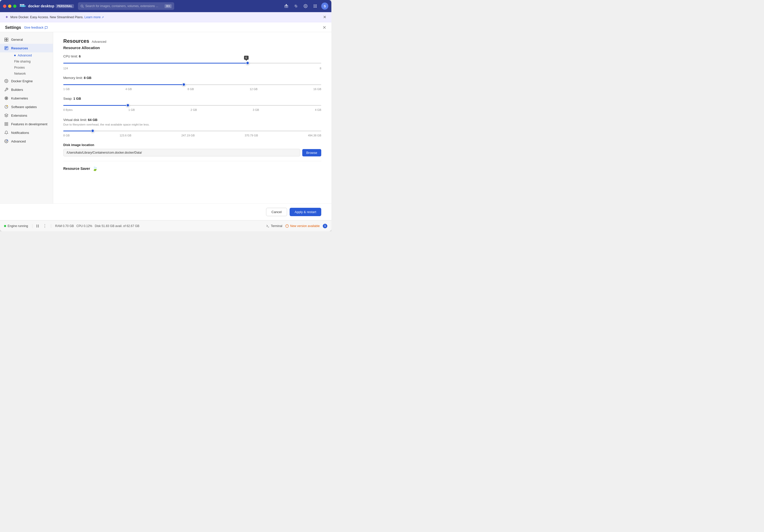  Describe the element at coordinates (305, 226) in the screenshot. I see `new-version-label: New version available` at that location.